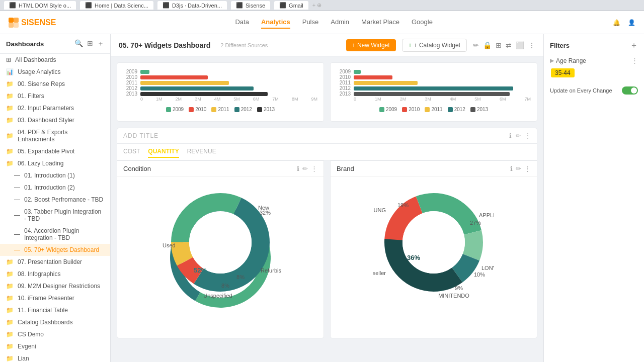  I want to click on pct-minitendo: 9%, so click(459, 288).